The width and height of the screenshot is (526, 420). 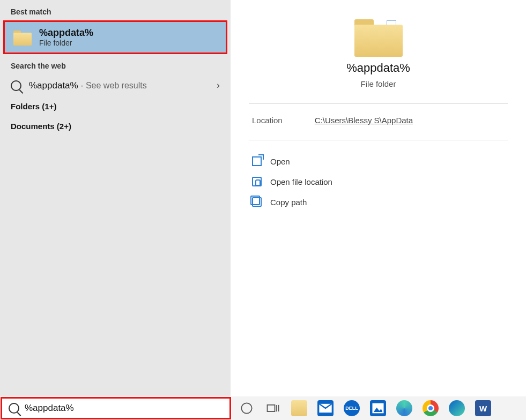 I want to click on hero: %appdata% File folder, so click(x=379, y=60).